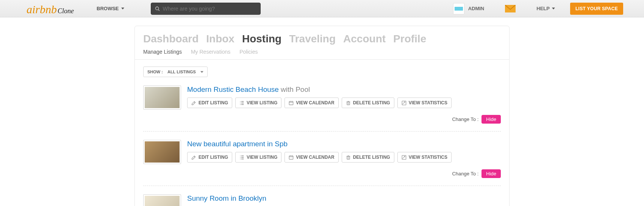 Image resolution: width=644 pixels, height=206 pixels. What do you see at coordinates (344, 90) in the screenshot?
I see `listing-title-link: Modern Rustic Beach House with Pool` at bounding box center [344, 90].